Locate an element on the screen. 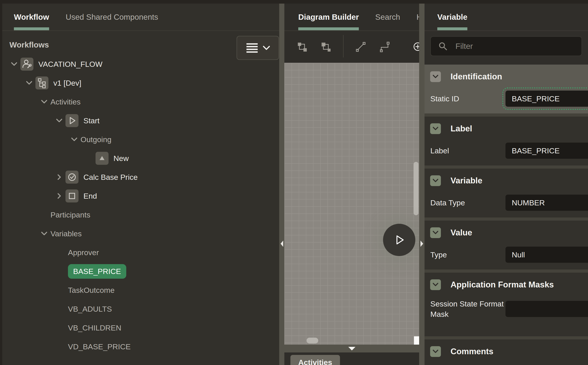 This screenshot has height=365, width=588. version-tree-icon is located at coordinates (42, 83).